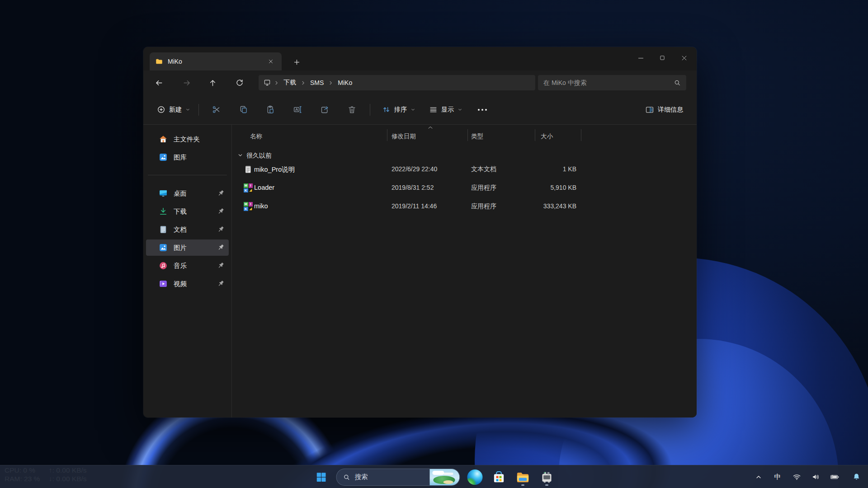 This screenshot has width=868, height=488. What do you see at coordinates (445, 477) in the screenshot?
I see `weather-widget-icon` at bounding box center [445, 477].